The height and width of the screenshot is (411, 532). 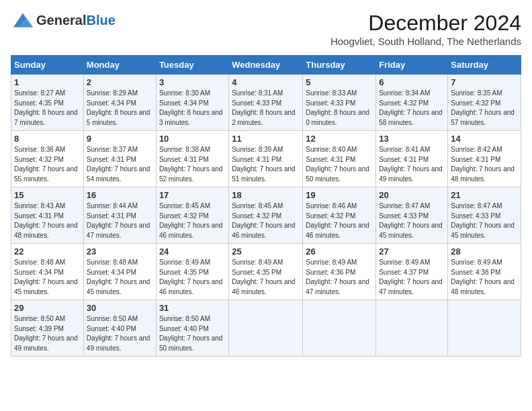 What do you see at coordinates (266, 82) in the screenshot?
I see `day-number: 4` at bounding box center [266, 82].